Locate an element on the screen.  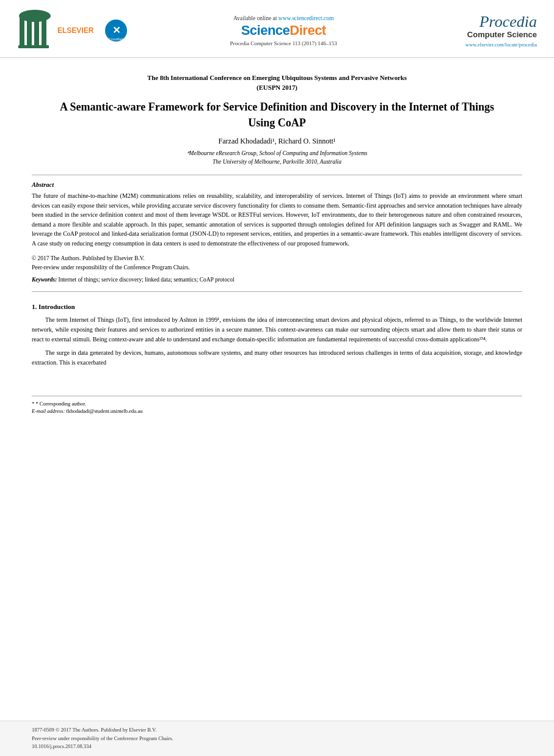
sciencedirect-url: www.sciencedirect.com is located at coordinates (307, 18).